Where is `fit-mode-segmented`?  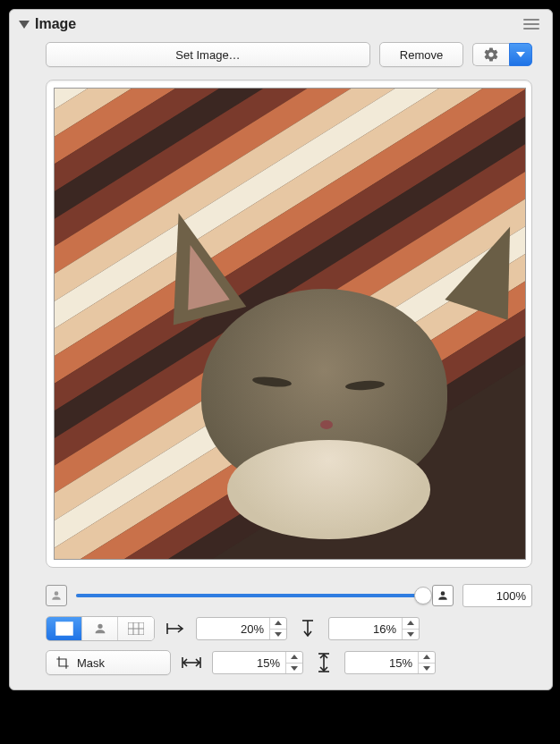 fit-mode-segmented is located at coordinates (100, 629).